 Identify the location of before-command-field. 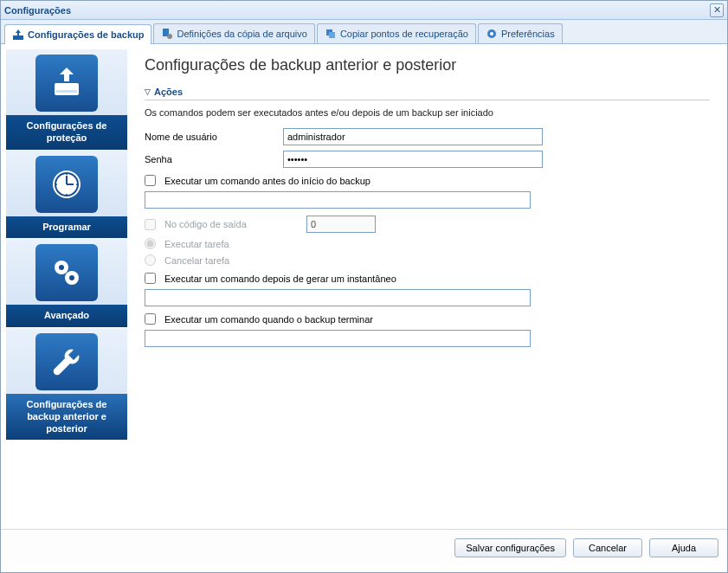
(338, 200).